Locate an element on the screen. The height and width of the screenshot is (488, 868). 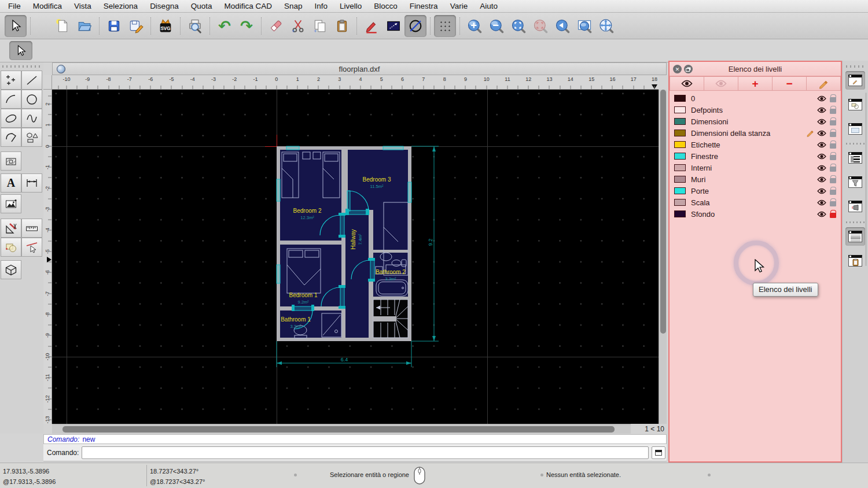
layer-row-0: 0 is located at coordinates (755, 98).